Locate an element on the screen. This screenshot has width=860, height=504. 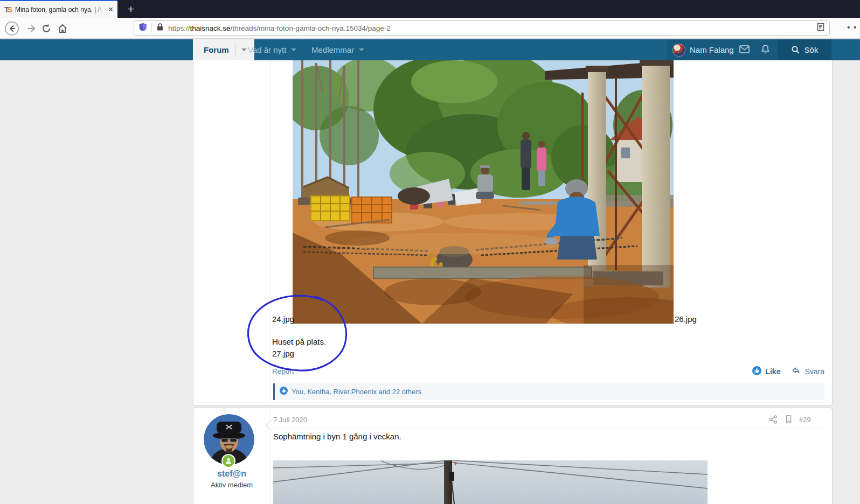
reply-button: Svara is located at coordinates (815, 372).